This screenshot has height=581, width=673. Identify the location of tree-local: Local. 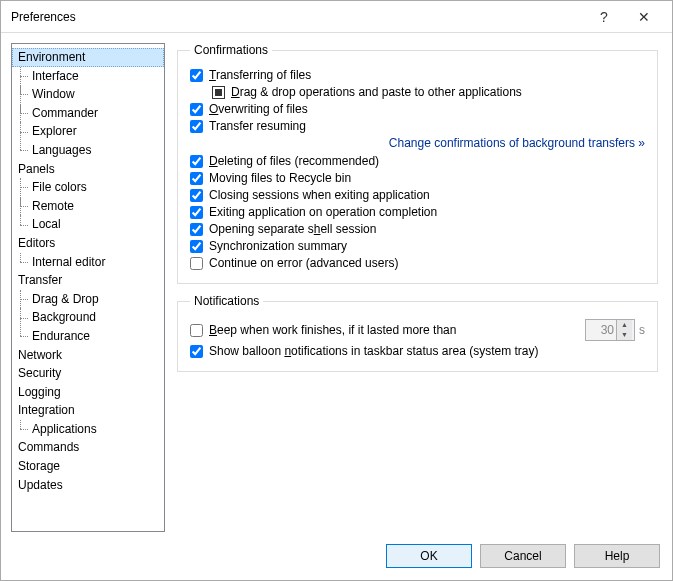
(88, 224).